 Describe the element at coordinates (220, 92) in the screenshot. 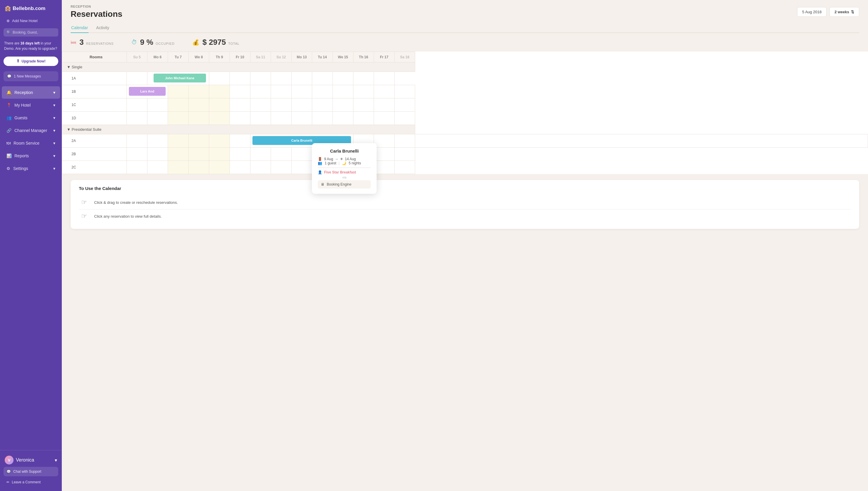

I see `cell-1b-th9` at that location.